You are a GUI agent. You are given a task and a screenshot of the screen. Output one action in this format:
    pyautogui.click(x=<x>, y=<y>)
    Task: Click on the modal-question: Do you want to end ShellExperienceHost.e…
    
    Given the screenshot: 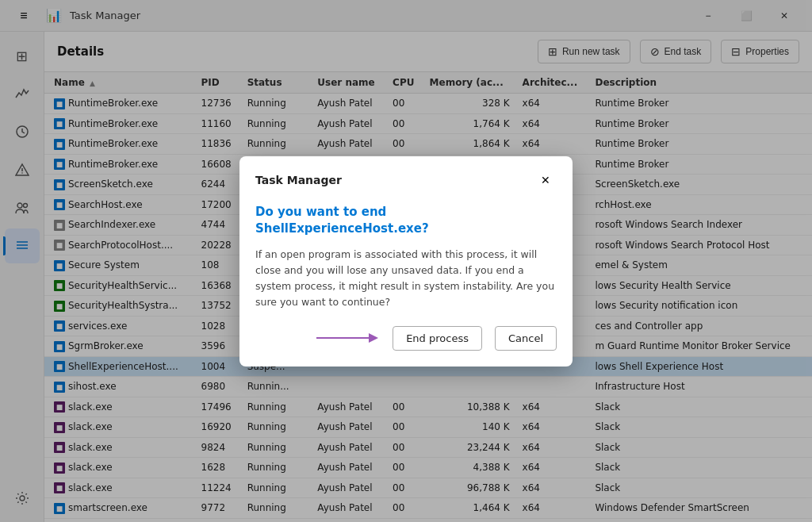 What is the action you would take?
    pyautogui.click(x=406, y=221)
    